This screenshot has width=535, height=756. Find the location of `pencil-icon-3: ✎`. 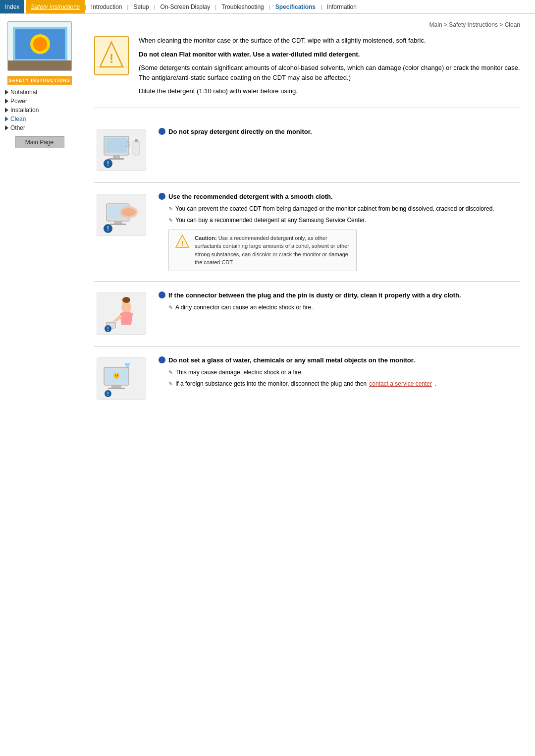

pencil-icon-3: ✎ is located at coordinates (170, 307).